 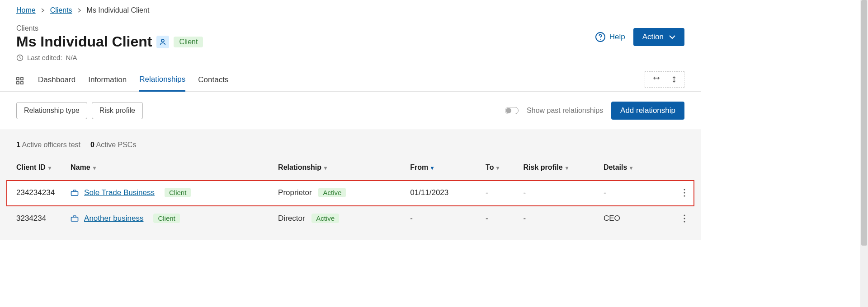 What do you see at coordinates (554, 167) in the screenshot?
I see `col-risk-profile: Risk profile▾` at bounding box center [554, 167].